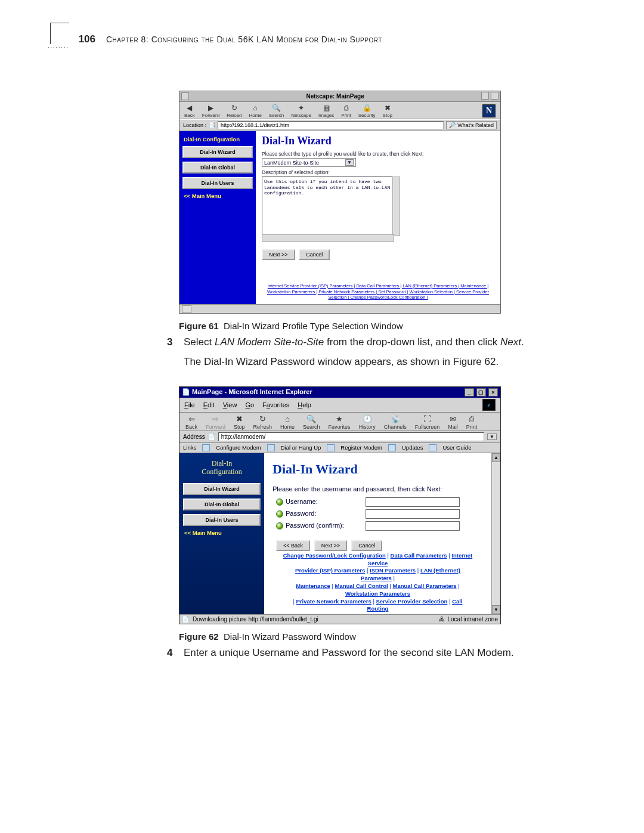 The height and width of the screenshot is (833, 644). What do you see at coordinates (472, 619) in the screenshot?
I see `zone-text: Local intranet zone` at bounding box center [472, 619].